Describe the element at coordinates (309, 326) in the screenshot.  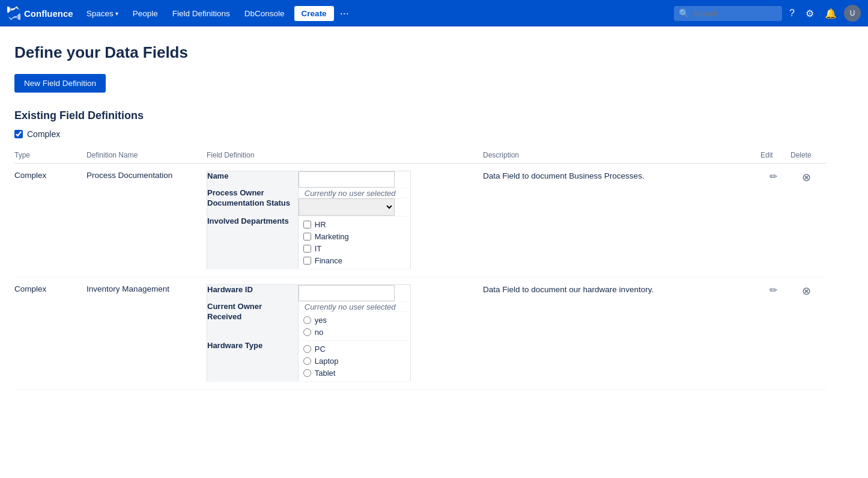
I see `field-def-row: Receivedyesno` at that location.